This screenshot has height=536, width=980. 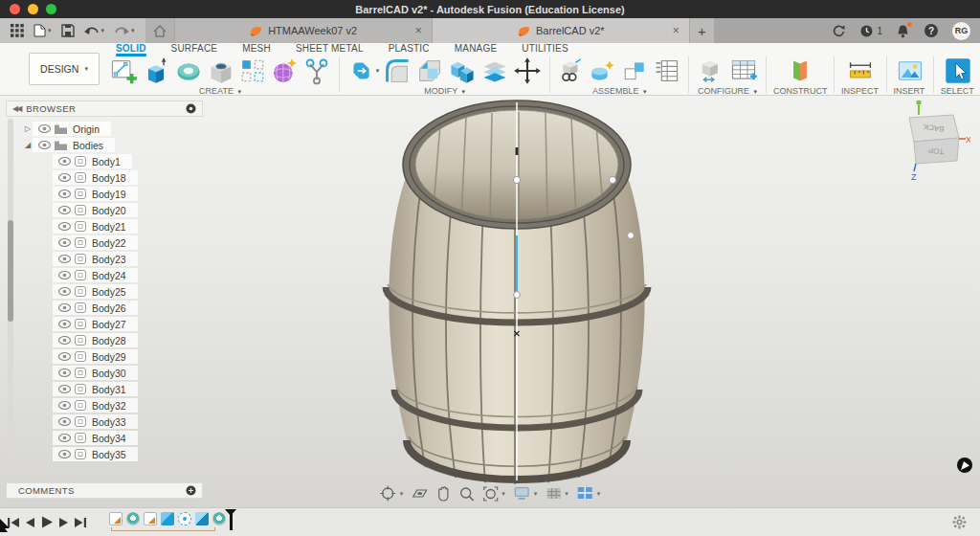 I want to click on workspace-switcher: DESIGN ▾, so click(x=64, y=69).